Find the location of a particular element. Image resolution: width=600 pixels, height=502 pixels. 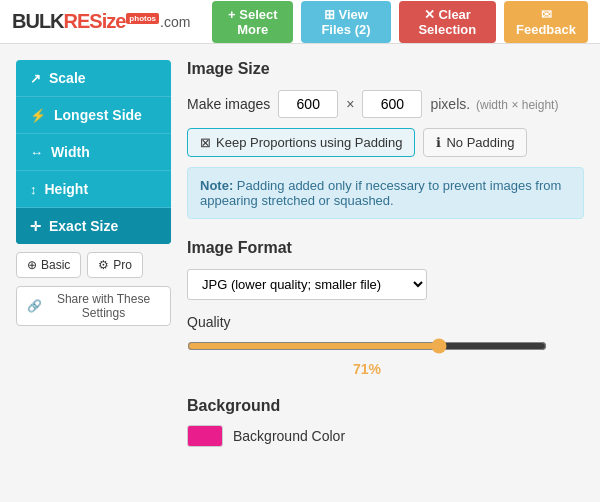

logo-bulk-text: BULK is located at coordinates (38, 22).